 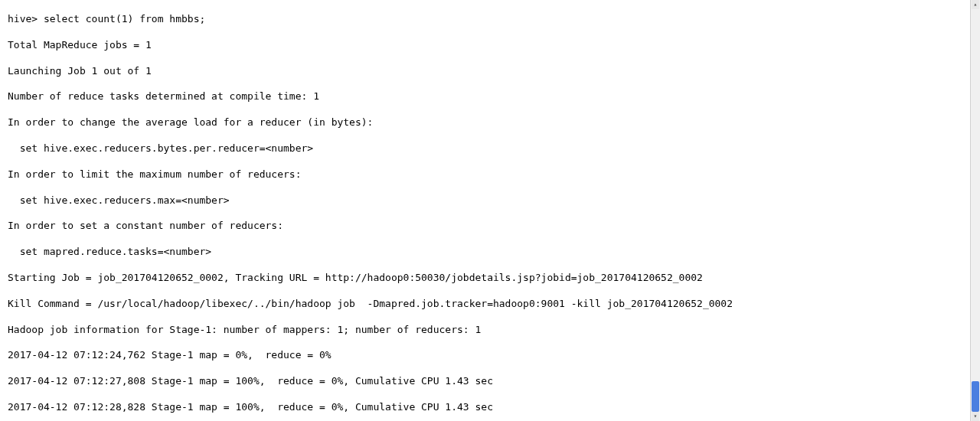 I want to click on output-line: Kill Command = /usr/local/hadoop/libexec…, so click(x=489, y=305).